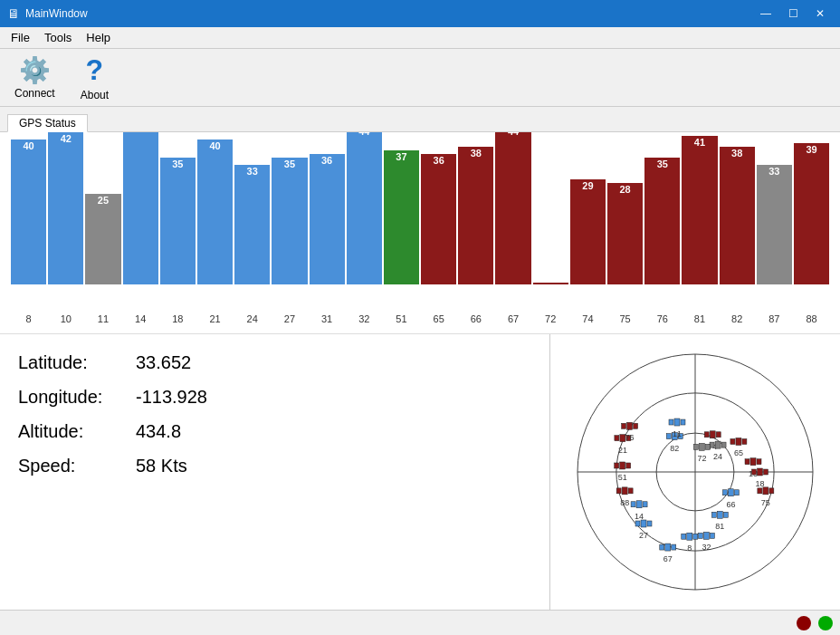 The image size is (840, 635). What do you see at coordinates (94, 95) in the screenshot?
I see `about-label: About` at bounding box center [94, 95].